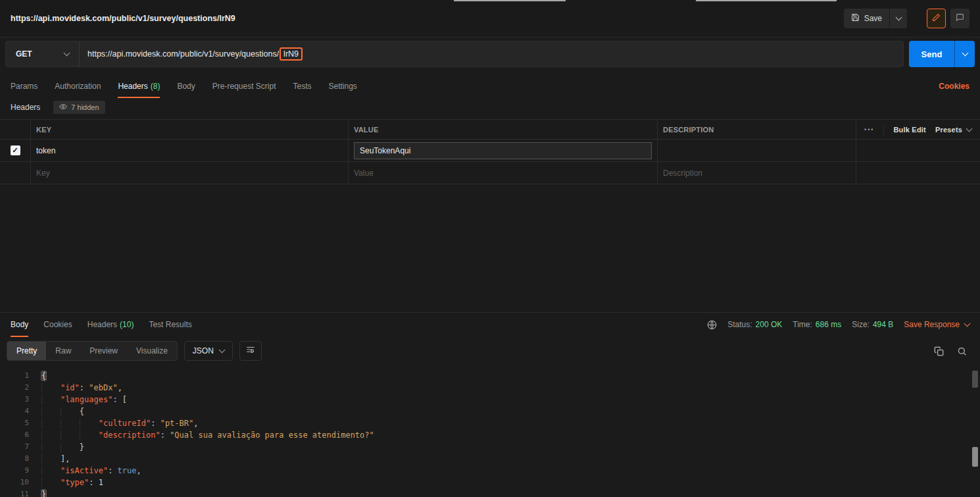 The width and height of the screenshot is (980, 497). Describe the element at coordinates (918, 172) in the screenshot. I see `row-actions-cell` at that location.